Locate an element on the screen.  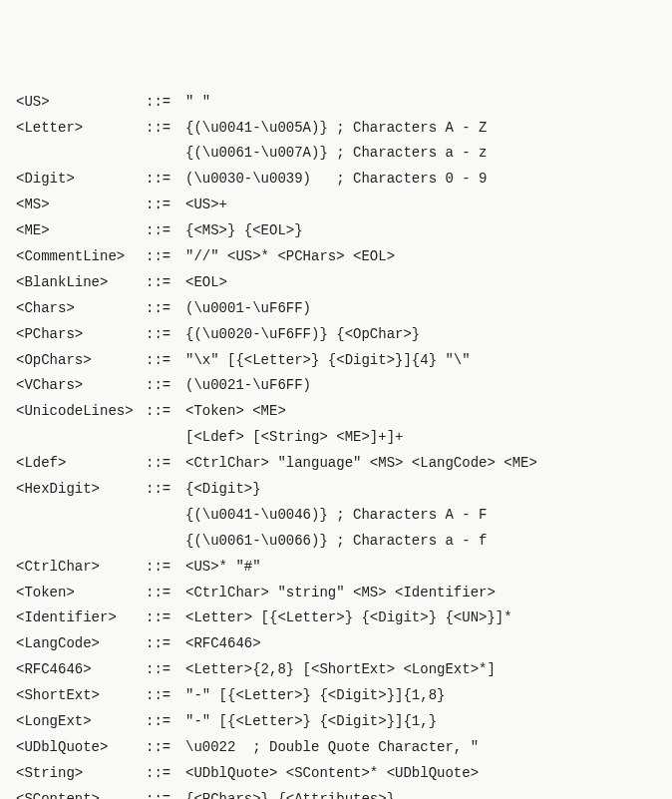
grammar-rule: <LongExt>::="-" [{<Letter>} {<Digit>}]{1… is located at coordinates (336, 722).